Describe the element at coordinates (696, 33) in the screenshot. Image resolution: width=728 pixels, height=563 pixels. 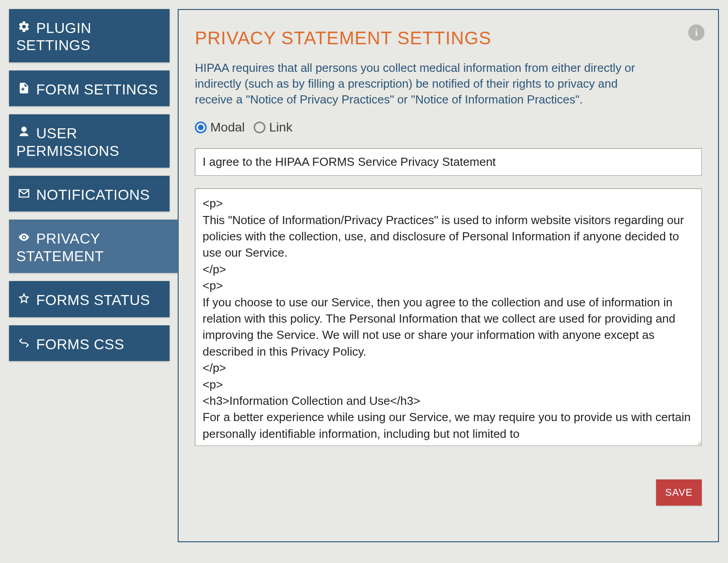
I see `info-button: i` at that location.